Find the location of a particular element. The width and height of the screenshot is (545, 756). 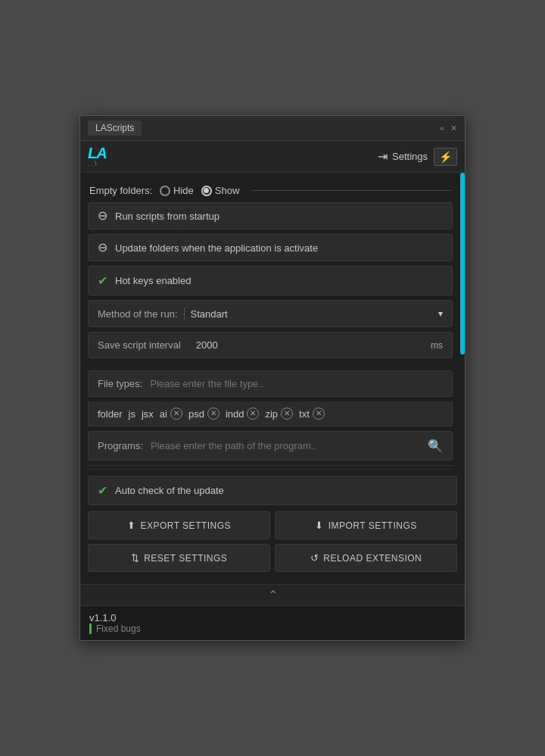

reset-label: RESET SETTINGS is located at coordinates (185, 558).